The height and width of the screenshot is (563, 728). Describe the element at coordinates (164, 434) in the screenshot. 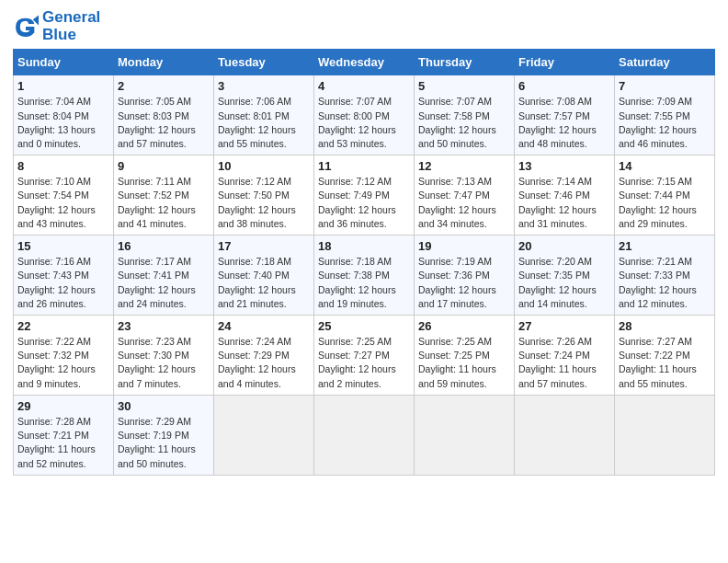

I see `calendar-cell: 30Sunrise: 7:29 AMSunset: 7:19 PMDayligh…` at that location.